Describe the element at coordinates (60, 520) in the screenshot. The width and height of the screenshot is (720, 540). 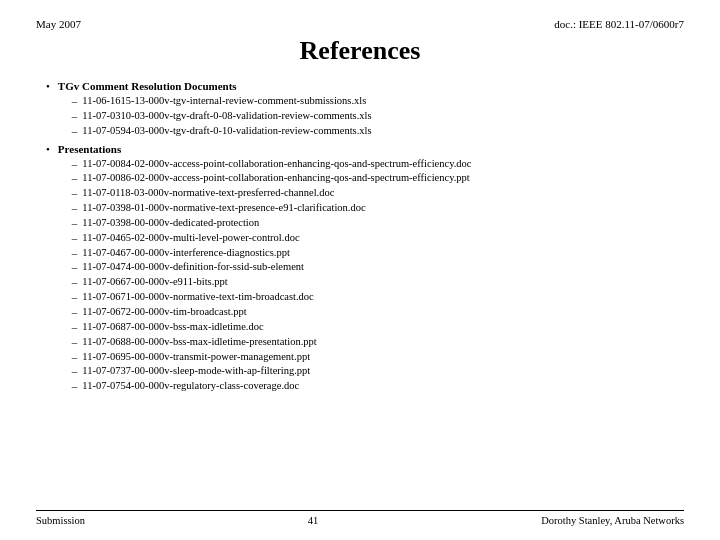
I see `footer-submission: Submission` at that location.